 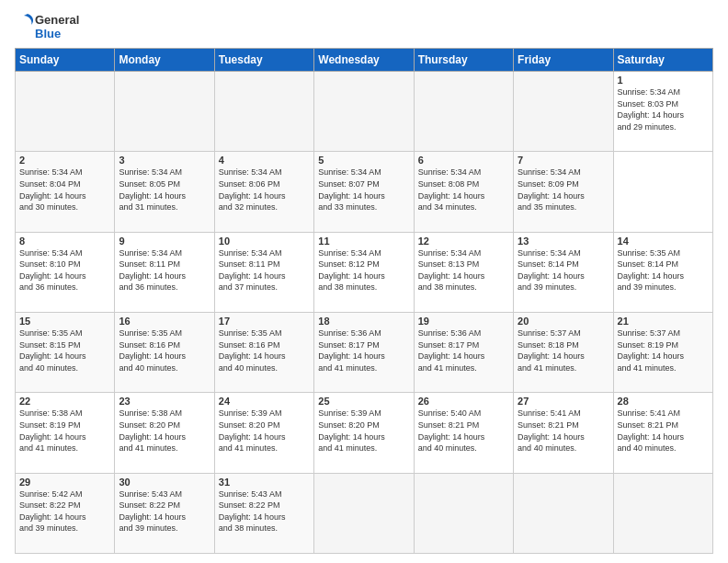 I want to click on calendar-day-header: Friday, so click(x=563, y=61).